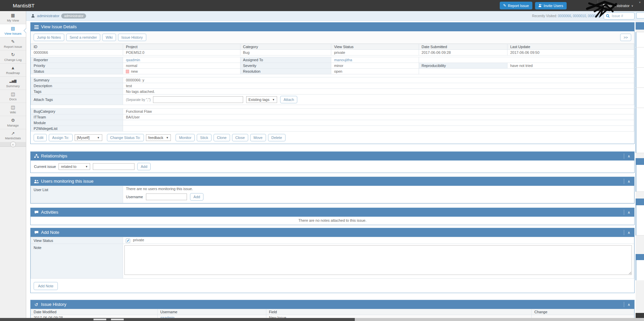 The width and height of the screenshot is (644, 321). Describe the element at coordinates (332, 138) in the screenshot. I see `issue-actions-bar: Edit Assign To: [Myself] ▼ Change Status…` at that location.